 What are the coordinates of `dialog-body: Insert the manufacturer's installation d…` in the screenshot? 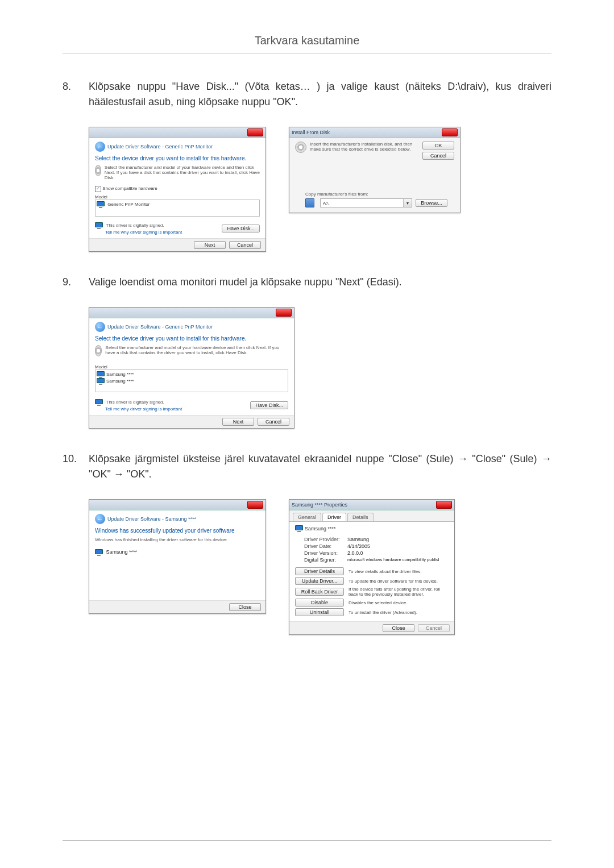 It's located at (375, 175).